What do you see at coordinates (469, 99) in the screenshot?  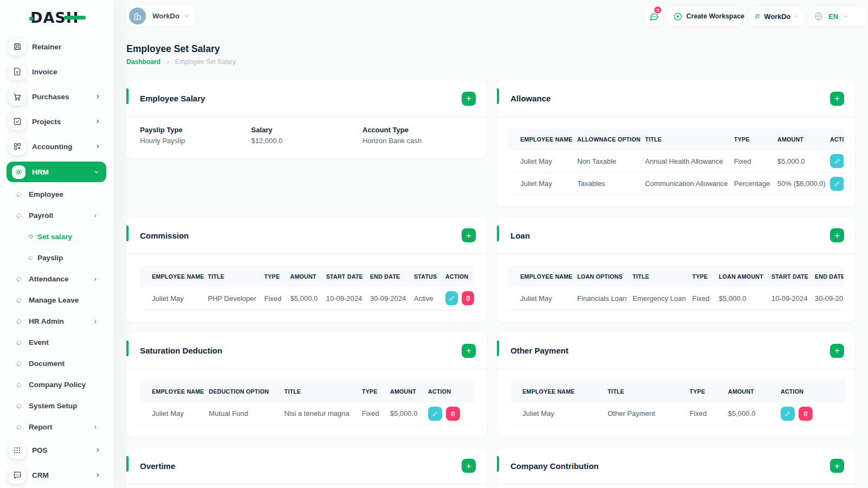 I see `employee-salary-add-button: +` at bounding box center [469, 99].